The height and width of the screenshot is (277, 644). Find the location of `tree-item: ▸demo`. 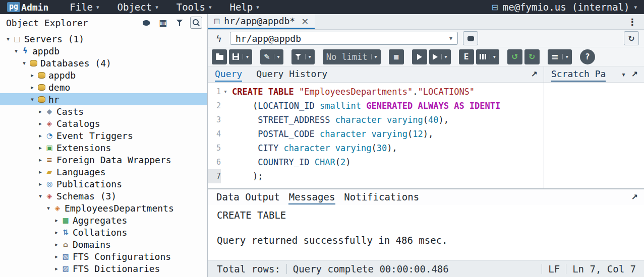

tree-item: ▸demo is located at coordinates (104, 87).